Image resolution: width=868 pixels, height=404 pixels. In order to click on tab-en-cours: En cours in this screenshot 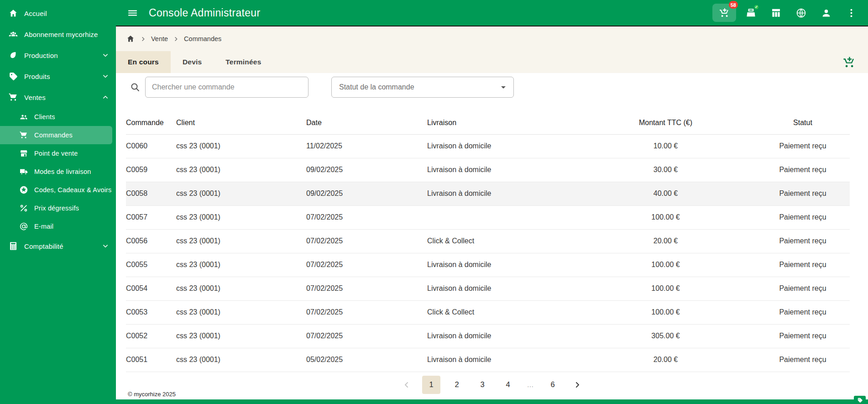, I will do `click(143, 62)`.